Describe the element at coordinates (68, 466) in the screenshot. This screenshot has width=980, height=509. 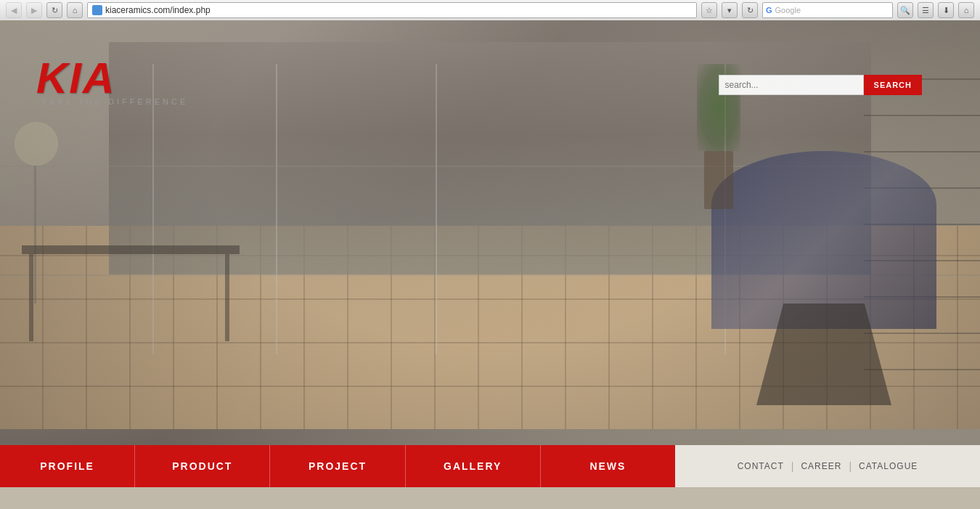
I see `nav-item-profile: PROFILE` at that location.